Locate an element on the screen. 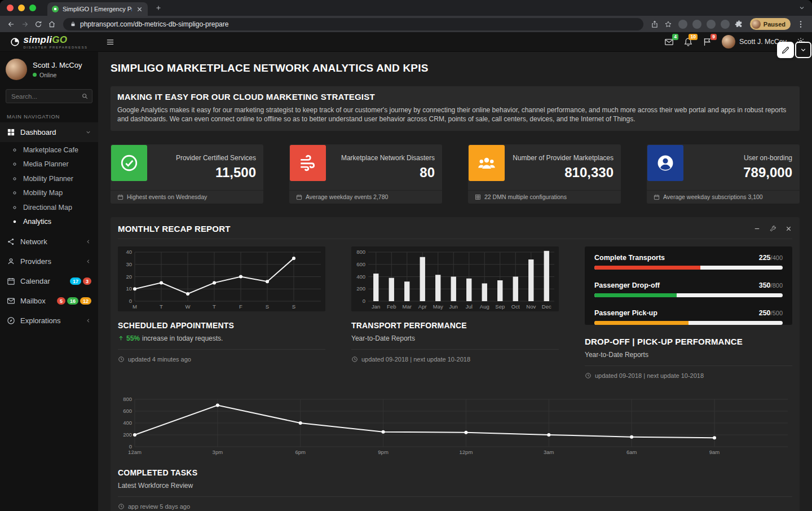 The image size is (812, 511). tab-close-icon is located at coordinates (140, 9).